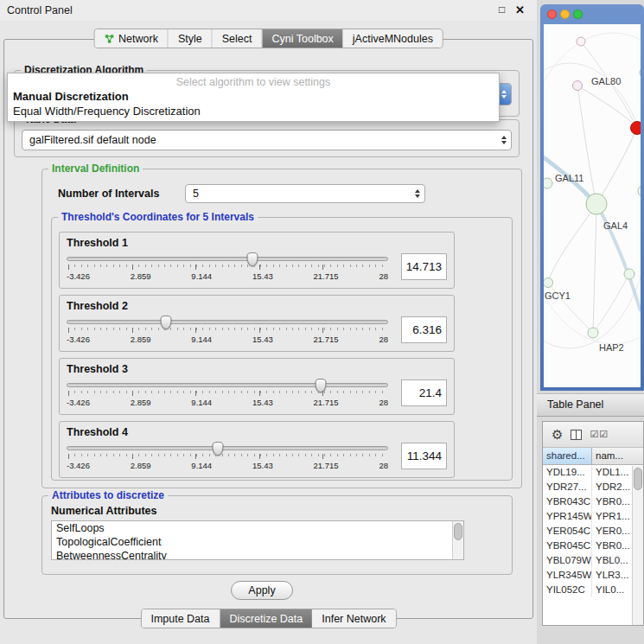  What do you see at coordinates (567, 472) in the screenshot?
I see `cell: YDL19...` at bounding box center [567, 472].